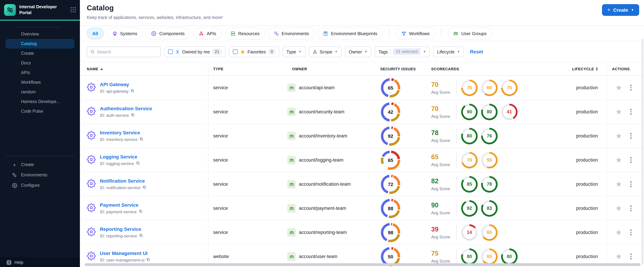 This screenshot has height=267, width=644. Describe the element at coordinates (318, 256) in the screenshot. I see `owner-name: account/user-team` at that location.